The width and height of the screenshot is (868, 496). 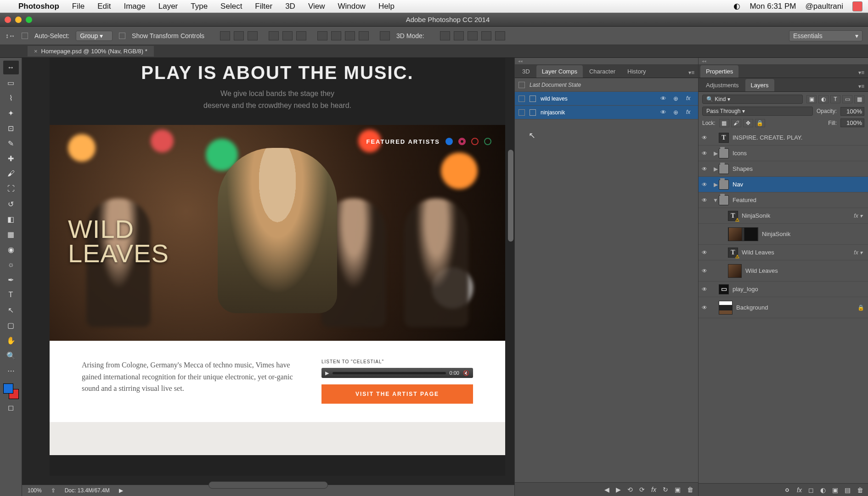 I want to click on auto-select-checkbox, so click(x=25, y=36).